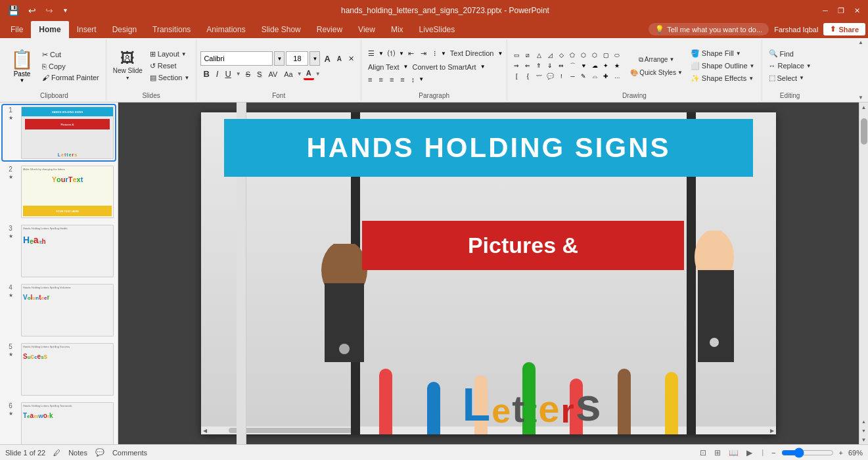  Describe the element at coordinates (572, 76) in the screenshot. I see `shape-line: ─` at that location.